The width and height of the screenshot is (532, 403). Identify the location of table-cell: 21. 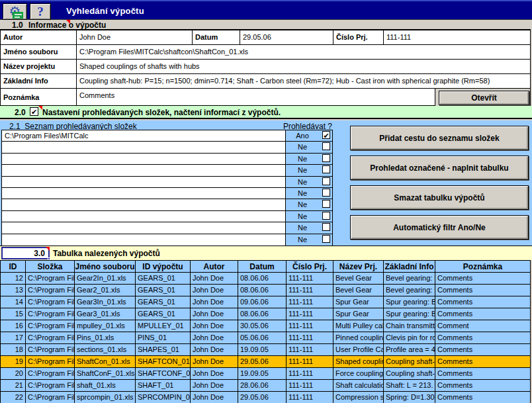
(13, 385).